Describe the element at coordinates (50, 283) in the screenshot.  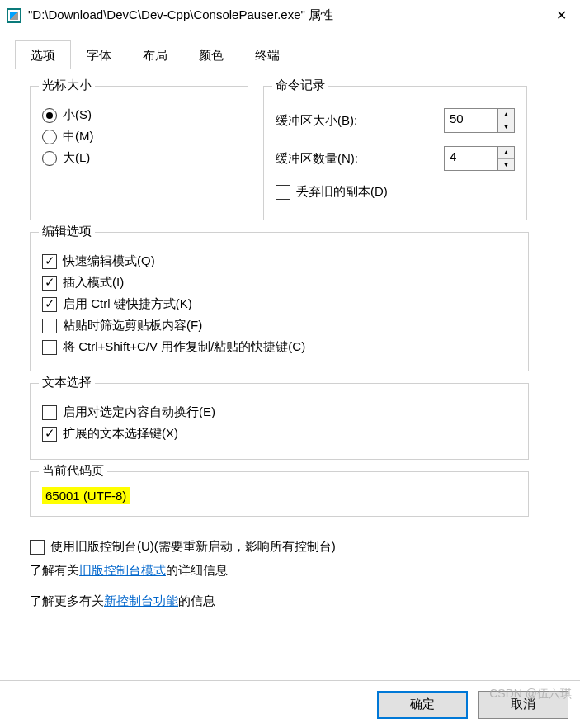
I see `checkbox-insert-mode` at that location.